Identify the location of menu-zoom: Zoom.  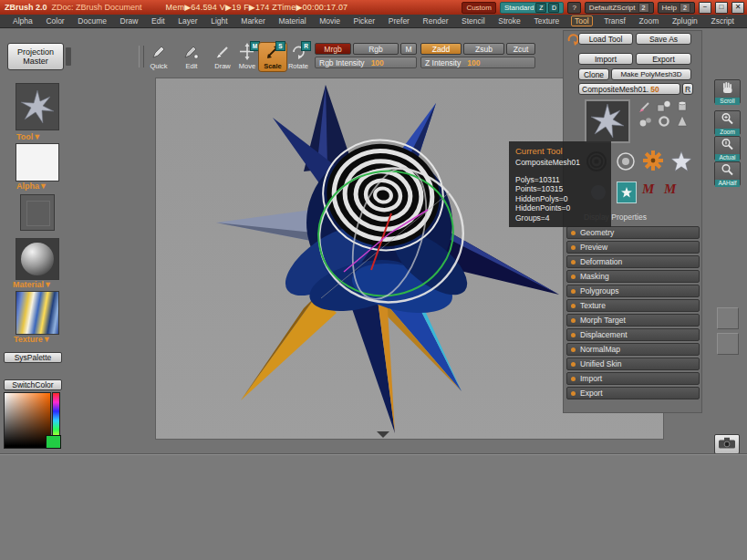
(649, 21).